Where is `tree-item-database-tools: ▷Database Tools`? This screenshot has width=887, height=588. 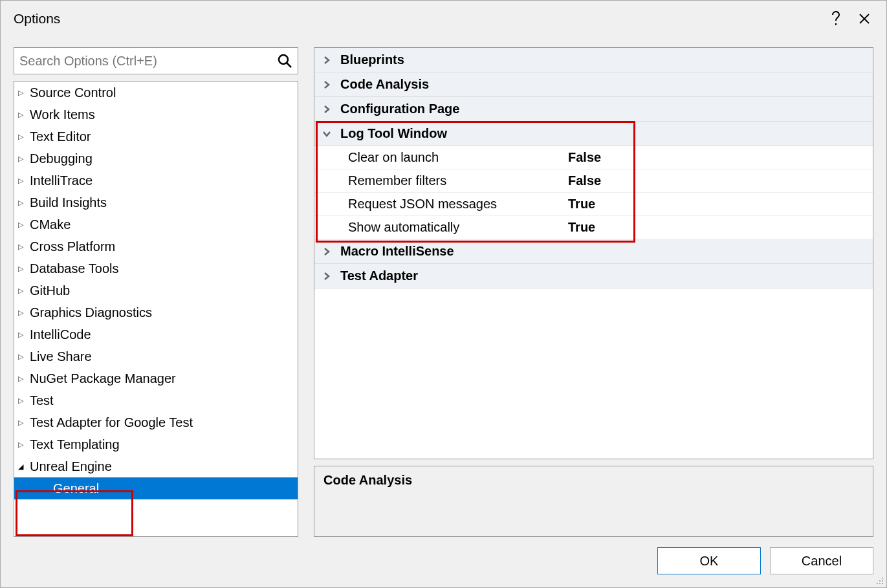 tree-item-database-tools: ▷Database Tools is located at coordinates (156, 268).